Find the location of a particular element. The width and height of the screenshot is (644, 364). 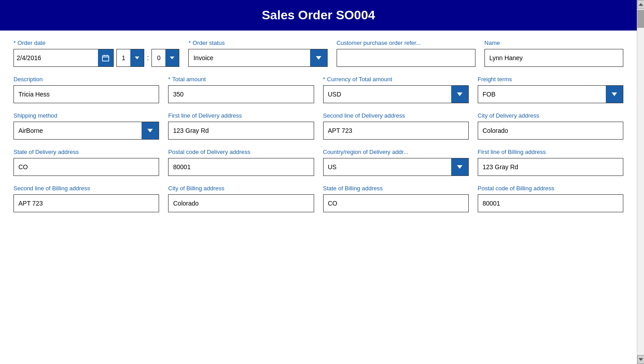

description-field: Description is located at coordinates (86, 90).